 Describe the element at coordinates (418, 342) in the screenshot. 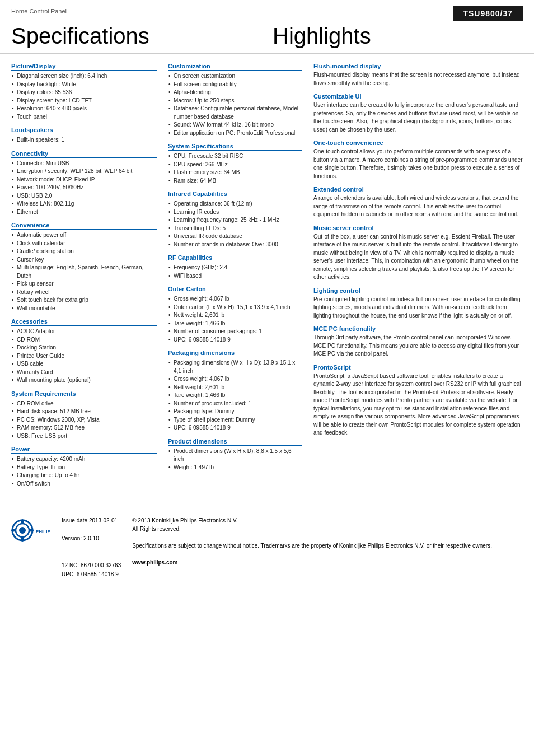

I see `highlight-mce-pc: MCE PC functionality Through 3rd party s…` at that location.